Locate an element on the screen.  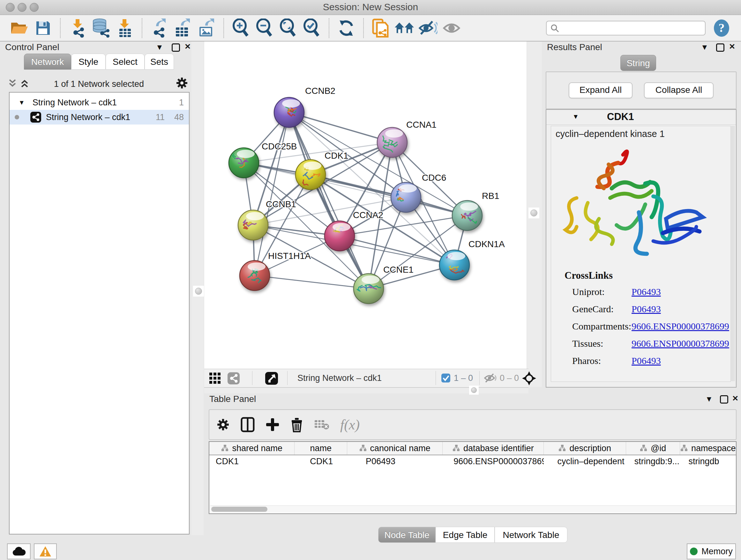
network-node-CDC25B is located at coordinates (244, 163).